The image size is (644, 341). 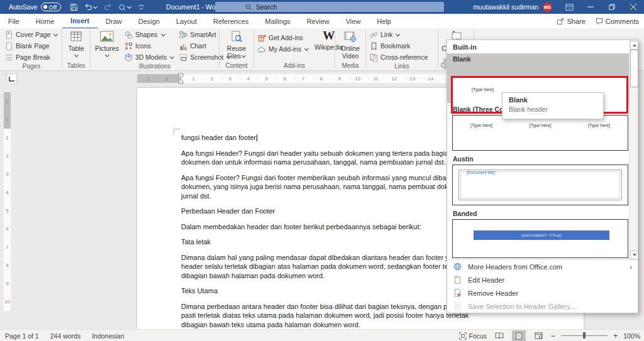 What do you see at coordinates (506, 7) in the screenshot?
I see `user-name: muutawakkil sudirman` at bounding box center [506, 7].